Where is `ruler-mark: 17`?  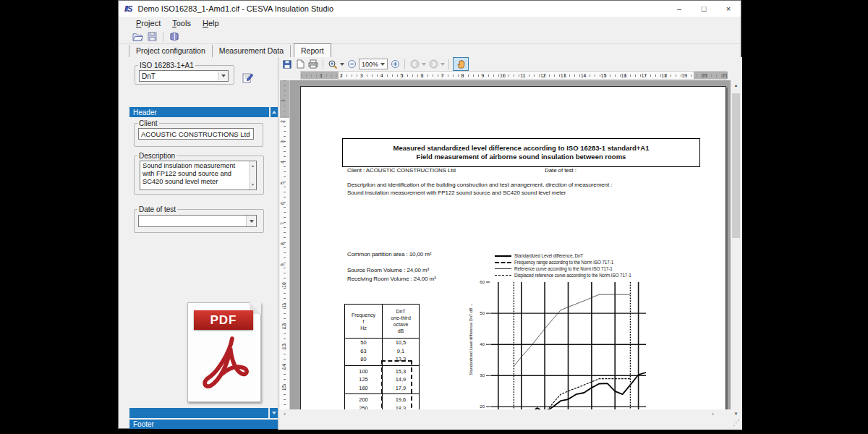
ruler-mark: 17 is located at coordinates (644, 75).